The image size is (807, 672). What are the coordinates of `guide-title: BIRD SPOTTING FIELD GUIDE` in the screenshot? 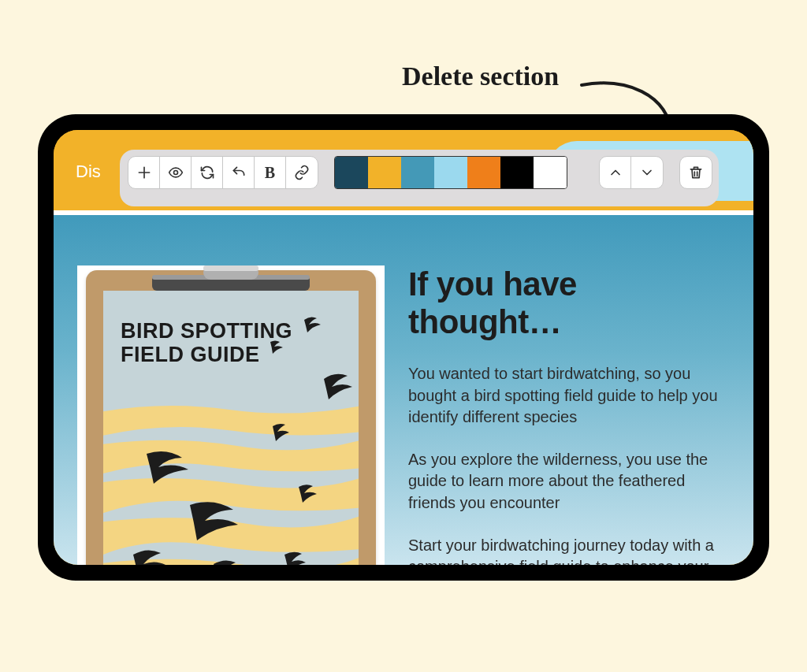 It's located at (206, 343).